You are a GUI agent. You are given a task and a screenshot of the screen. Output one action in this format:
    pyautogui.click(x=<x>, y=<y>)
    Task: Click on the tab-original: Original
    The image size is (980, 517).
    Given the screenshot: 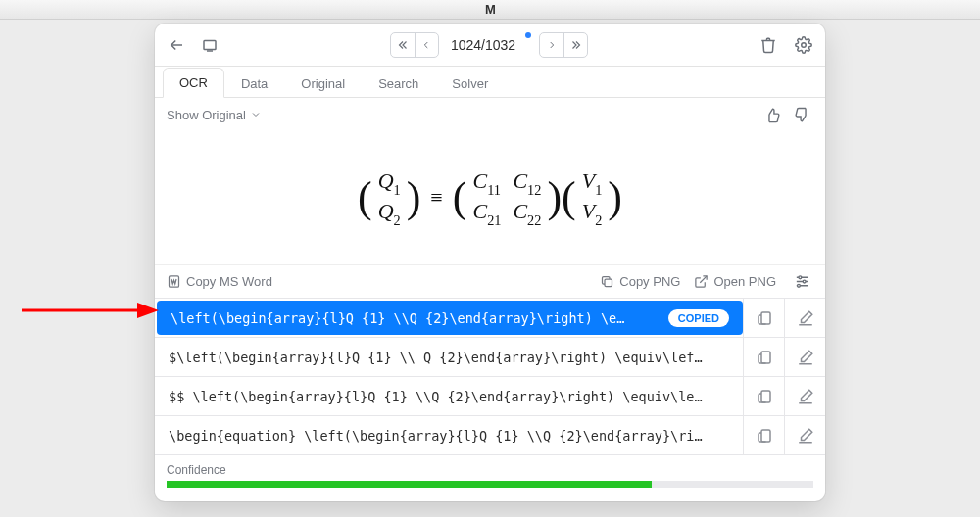 What is the action you would take?
    pyautogui.click(x=323, y=82)
    